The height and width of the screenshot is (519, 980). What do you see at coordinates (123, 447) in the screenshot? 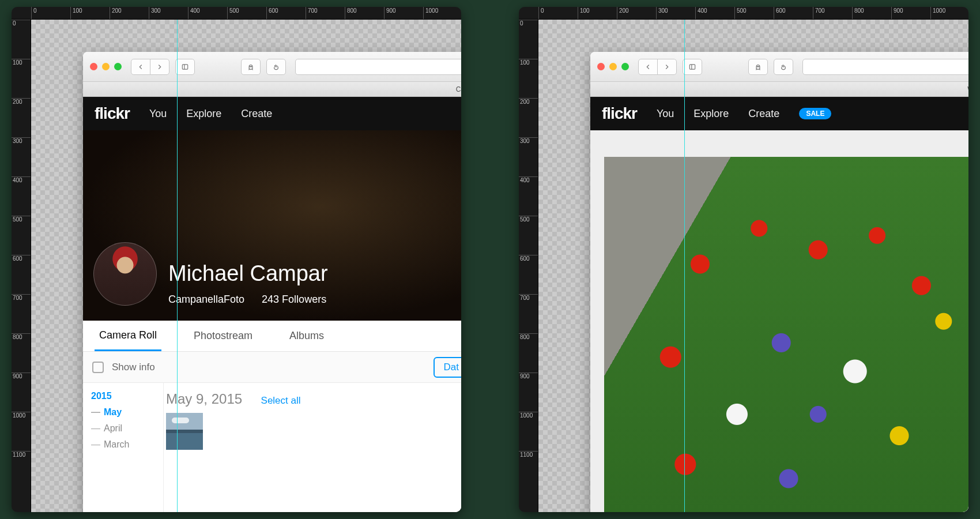
I see `date-sidebar: 2015 —May —April —March` at bounding box center [123, 447].